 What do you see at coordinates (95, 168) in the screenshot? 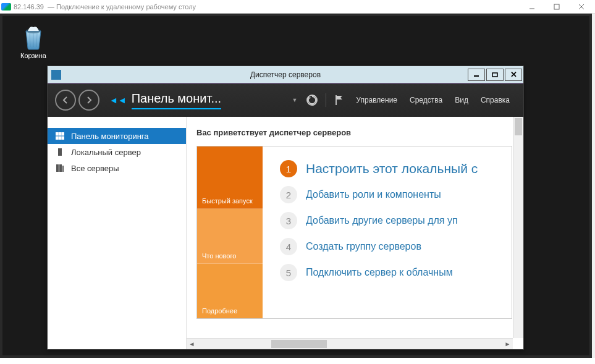
I see `sidebar-item-label: Все серверы` at bounding box center [95, 168].